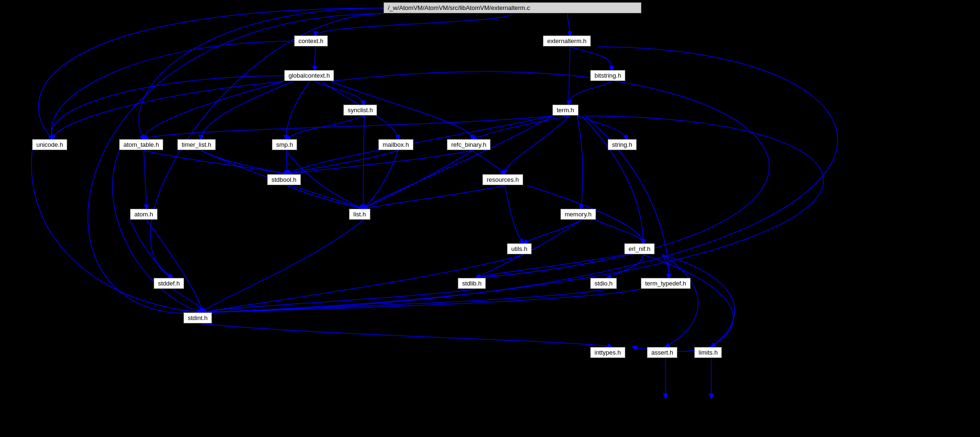 This screenshot has width=980, height=437. Describe the element at coordinates (472, 283) in the screenshot. I see `stdlib-h-node: stdlib.h` at that location.